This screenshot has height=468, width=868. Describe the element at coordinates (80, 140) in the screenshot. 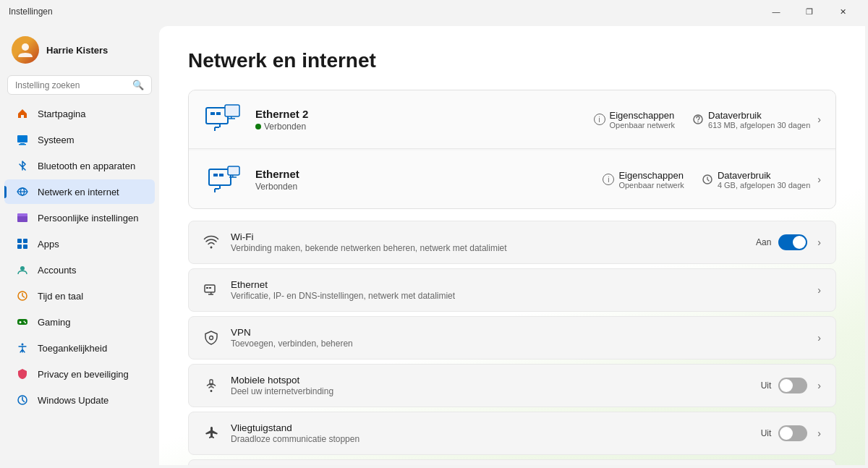

I see `sidebar-item-systeem: Systeem` at that location.